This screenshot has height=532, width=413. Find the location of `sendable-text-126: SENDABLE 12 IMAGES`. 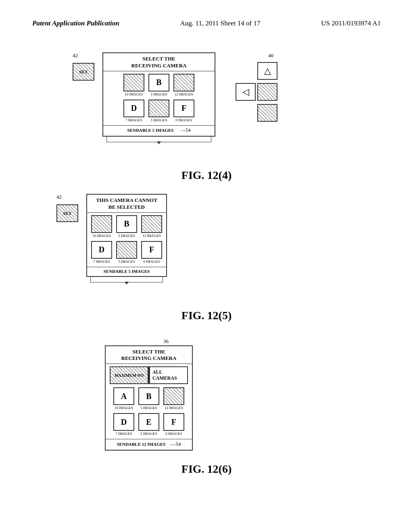

sendable-text-126: SENDABLE 12 IMAGES is located at coordinates (141, 444).